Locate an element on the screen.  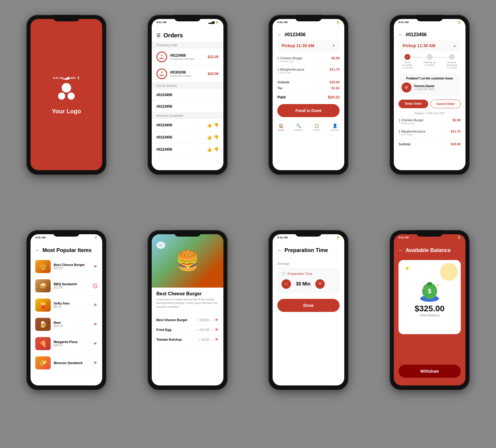
battery-icon: 🔋 is located at coordinates (78, 78).